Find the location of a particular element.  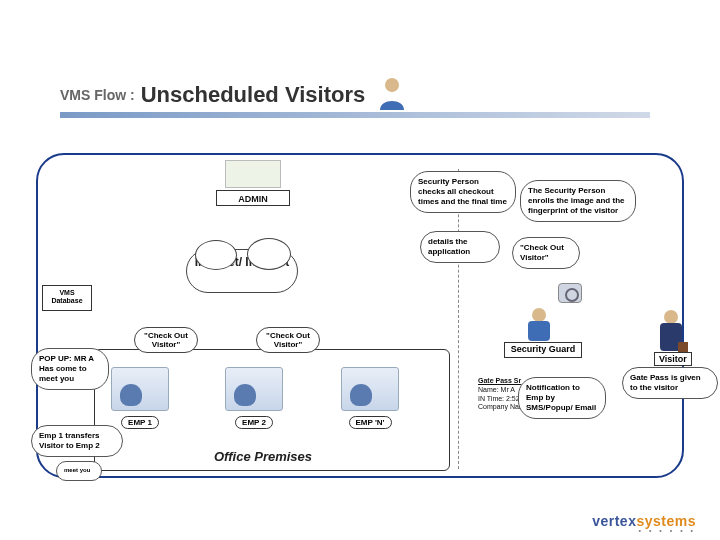

meet-you-bubble: meet you is located at coordinates (79, 471).